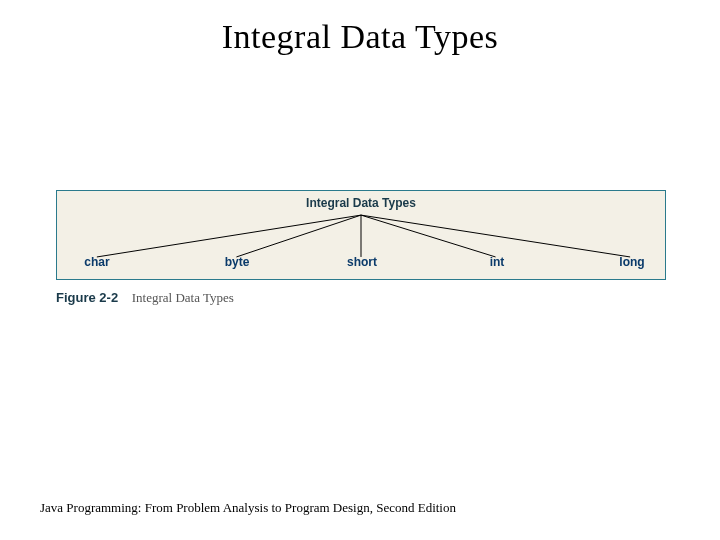 The width and height of the screenshot is (720, 540). Describe the element at coordinates (361, 235) in the screenshot. I see `figure-box: Integral Data Types char byte short int …` at that location.